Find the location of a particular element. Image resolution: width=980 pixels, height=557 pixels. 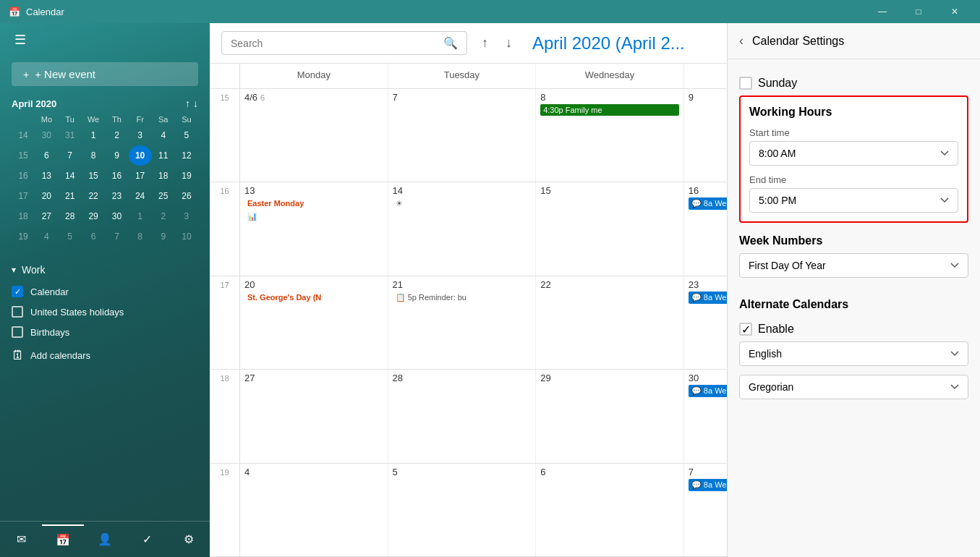

new-event-button: + + New event is located at coordinates (105, 74).